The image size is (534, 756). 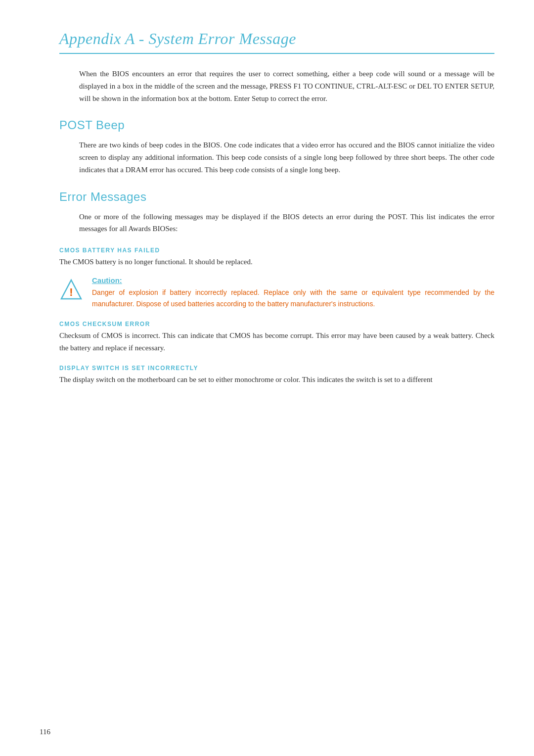 I want to click on error-messages-body: One or more of the following messages ma…, so click(x=287, y=223).